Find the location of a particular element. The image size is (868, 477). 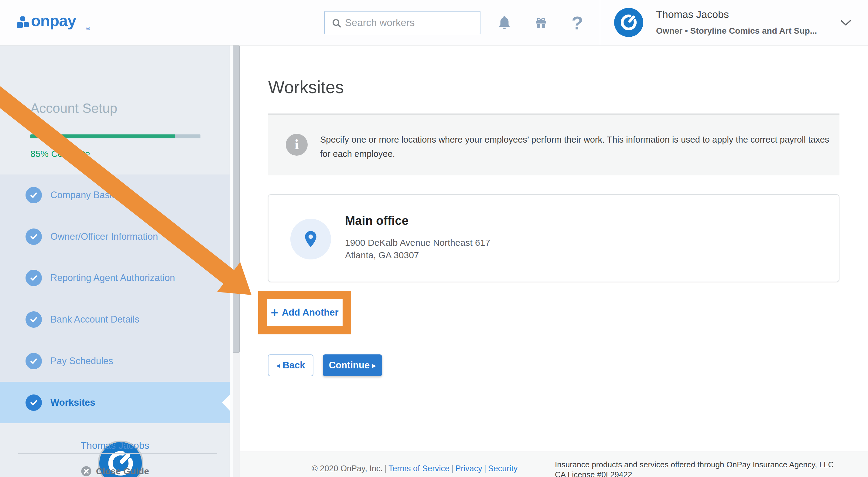

notifications-bell-icon is located at coordinates (505, 23).